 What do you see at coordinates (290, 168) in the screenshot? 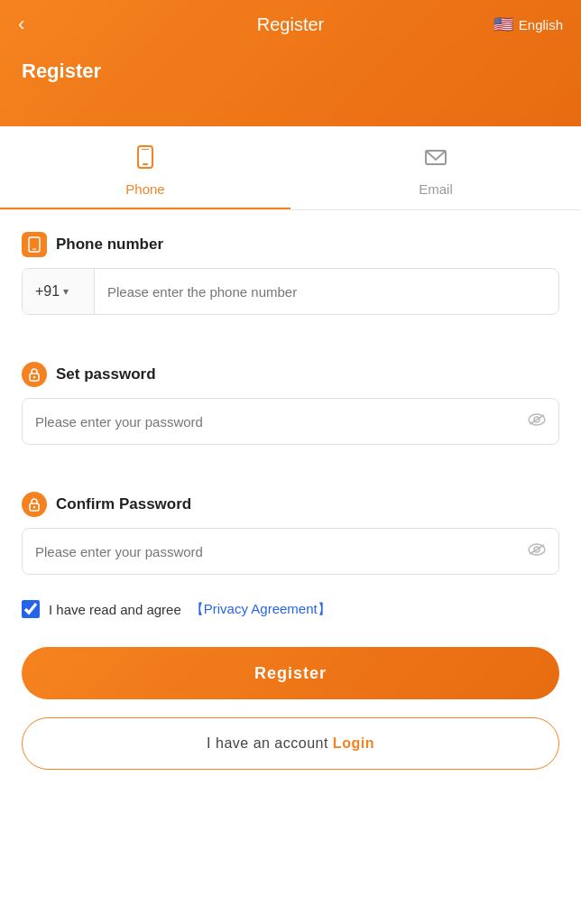
I see `tabs: Phone Email` at bounding box center [290, 168].